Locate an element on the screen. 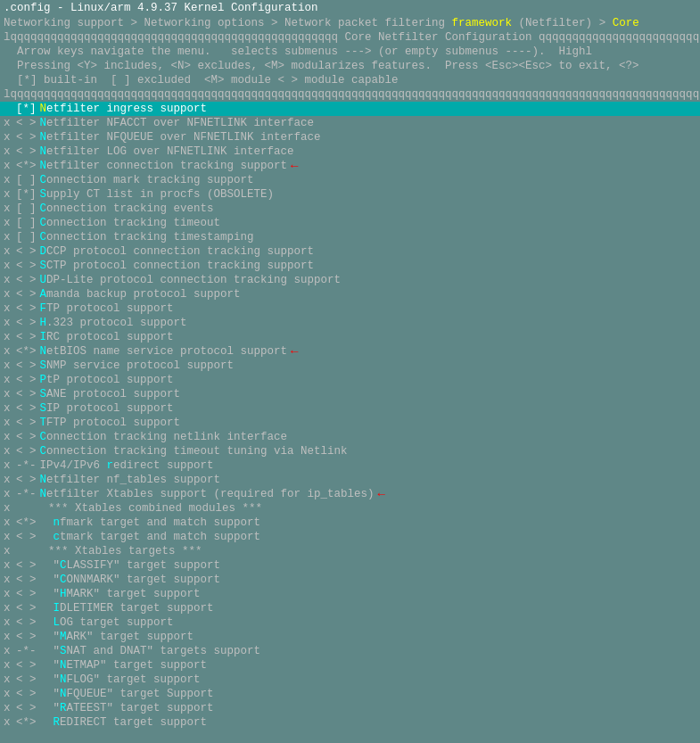 The width and height of the screenshot is (700, 743). menu-item-19: x < > PtP protocol support is located at coordinates (350, 380).